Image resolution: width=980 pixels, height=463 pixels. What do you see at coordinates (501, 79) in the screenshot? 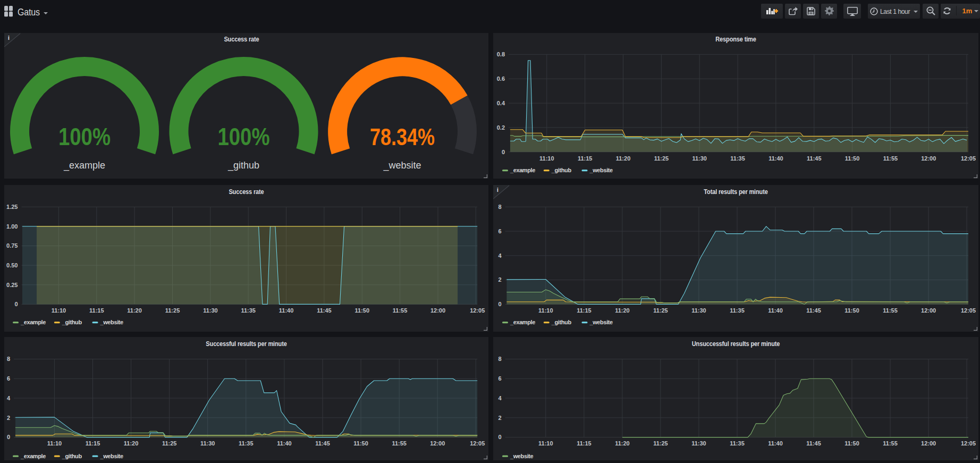
I see `svg-text: 0.6` at bounding box center [501, 79].